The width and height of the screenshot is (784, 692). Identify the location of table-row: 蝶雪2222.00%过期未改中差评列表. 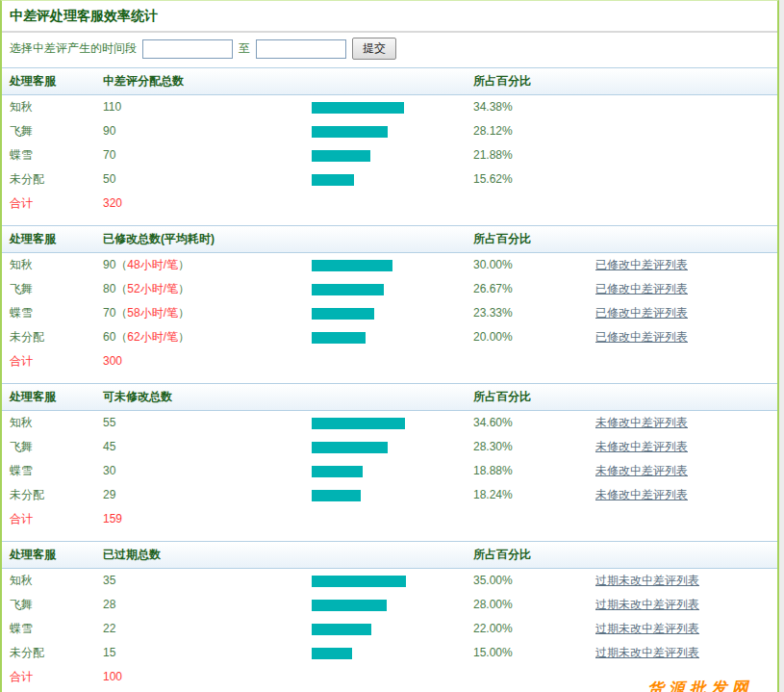
(390, 629).